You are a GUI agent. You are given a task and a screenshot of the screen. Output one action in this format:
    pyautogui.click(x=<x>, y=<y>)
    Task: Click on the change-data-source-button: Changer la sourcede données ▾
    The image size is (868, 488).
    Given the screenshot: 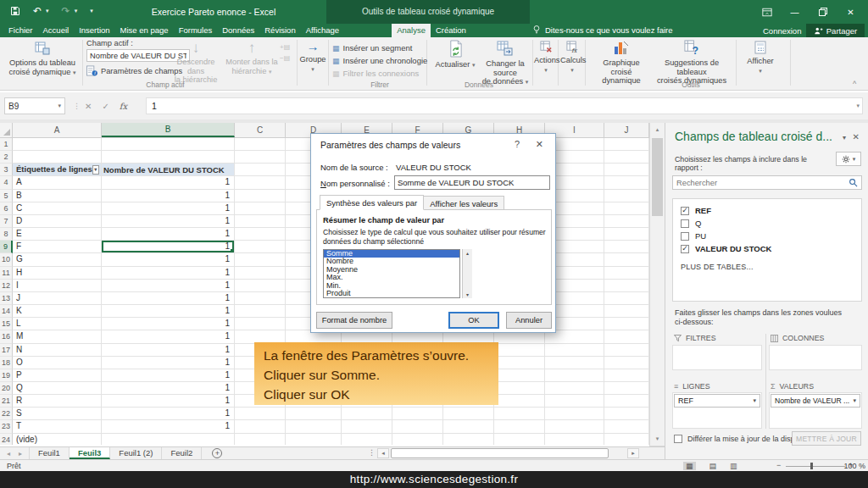 What is the action you would take?
    pyautogui.click(x=505, y=63)
    